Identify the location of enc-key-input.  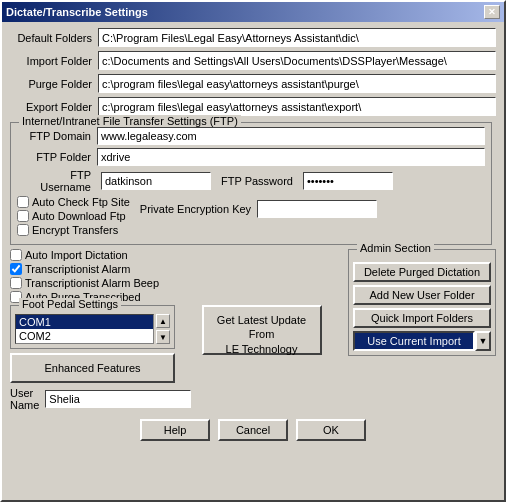
(317, 209).